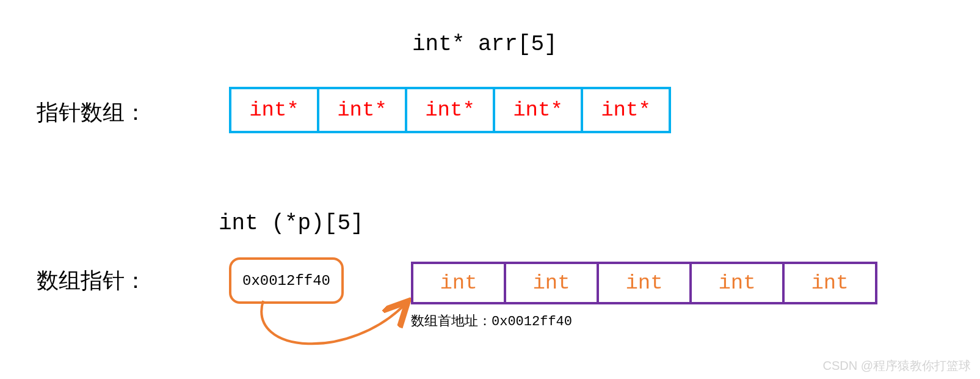 This screenshot has width=980, height=379. Describe the element at coordinates (492, 321) in the screenshot. I see `caption-first-address: 数组首地址：0x0012ff40` at that location.